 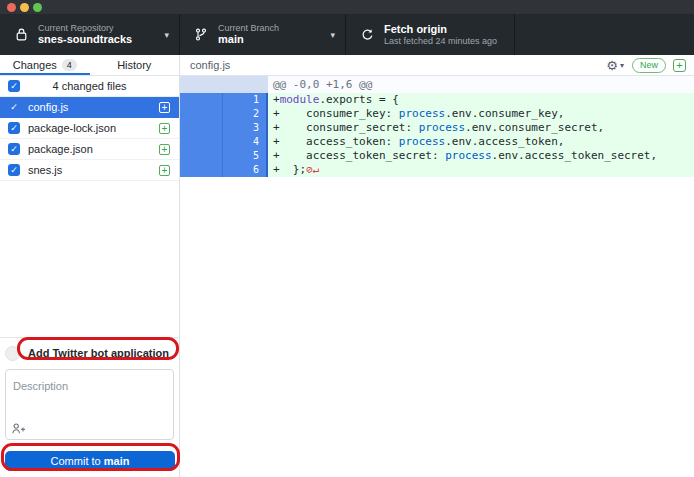 What do you see at coordinates (90, 259) in the screenshot?
I see `sidebar-empty-space` at bounding box center [90, 259].